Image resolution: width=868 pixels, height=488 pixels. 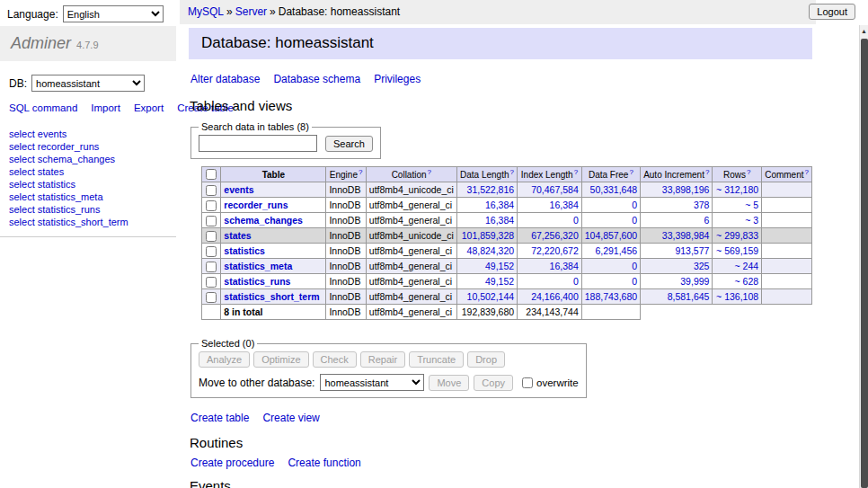 What do you see at coordinates (751, 220) in the screenshot?
I see `rows-link: ~ 3` at bounding box center [751, 220].